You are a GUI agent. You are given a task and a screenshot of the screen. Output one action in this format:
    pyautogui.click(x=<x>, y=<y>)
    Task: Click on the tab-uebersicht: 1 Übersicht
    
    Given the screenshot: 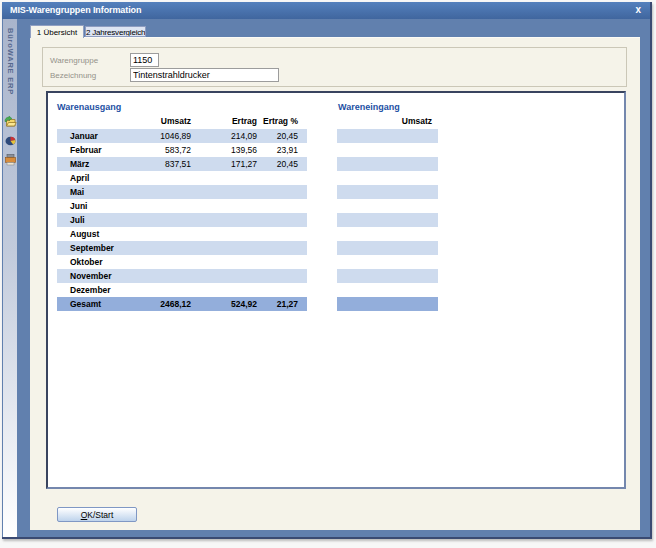 What is the action you would take?
    pyautogui.click(x=57, y=32)
    